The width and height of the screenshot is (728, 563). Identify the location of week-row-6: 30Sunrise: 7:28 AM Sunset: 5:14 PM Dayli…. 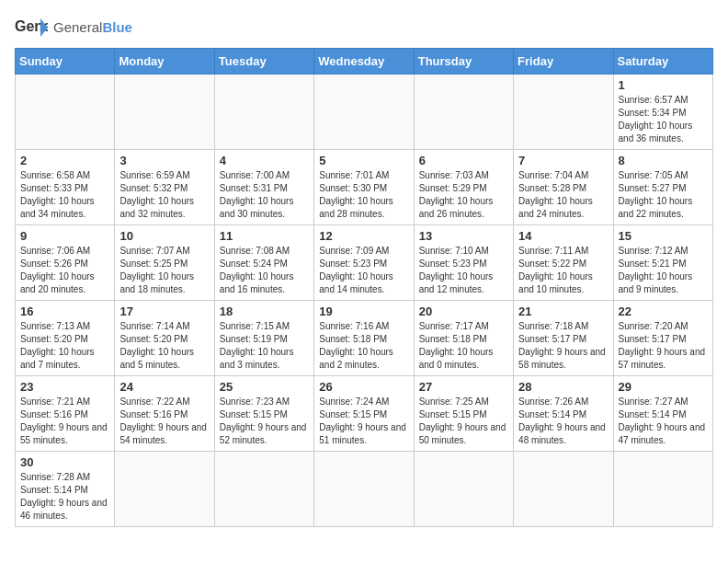
(364, 489).